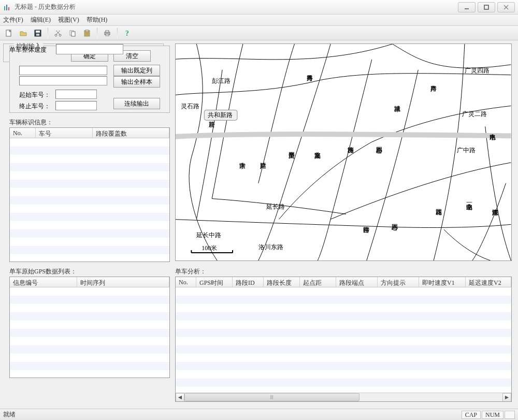 This screenshot has height=420, width=518. What do you see at coordinates (90, 79) in the screenshot?
I see `control-input-group: 控制输入 确定 清空 输出既定列 输出全样本 起始车号： 终止车号： 连续输出` at bounding box center [90, 79].